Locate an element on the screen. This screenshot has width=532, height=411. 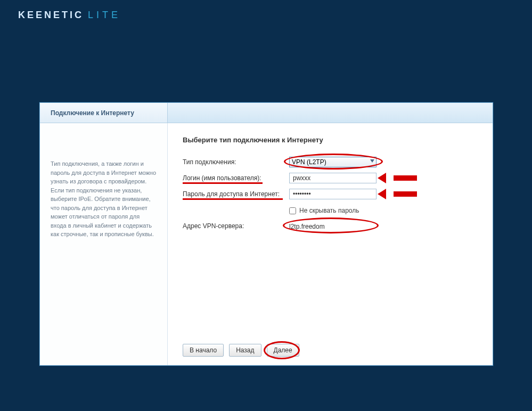
connection-type-select: VPN (L2TP) is located at coordinates (333, 162).